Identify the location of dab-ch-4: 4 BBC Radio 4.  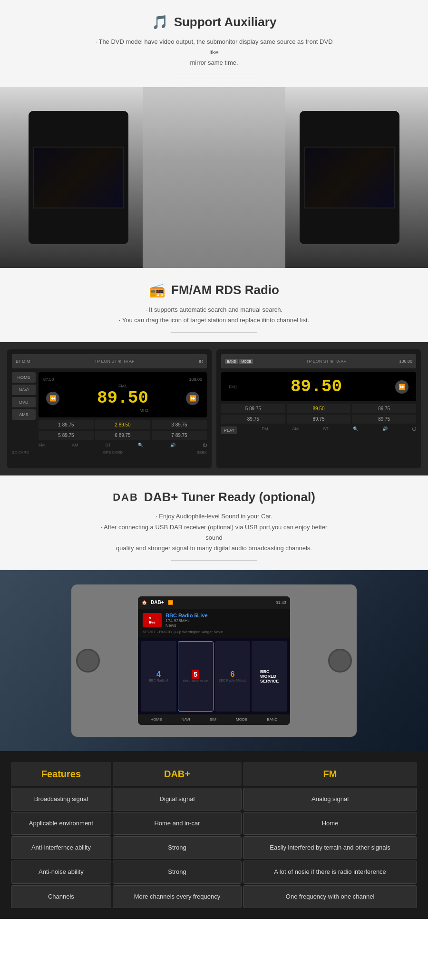
(159, 676).